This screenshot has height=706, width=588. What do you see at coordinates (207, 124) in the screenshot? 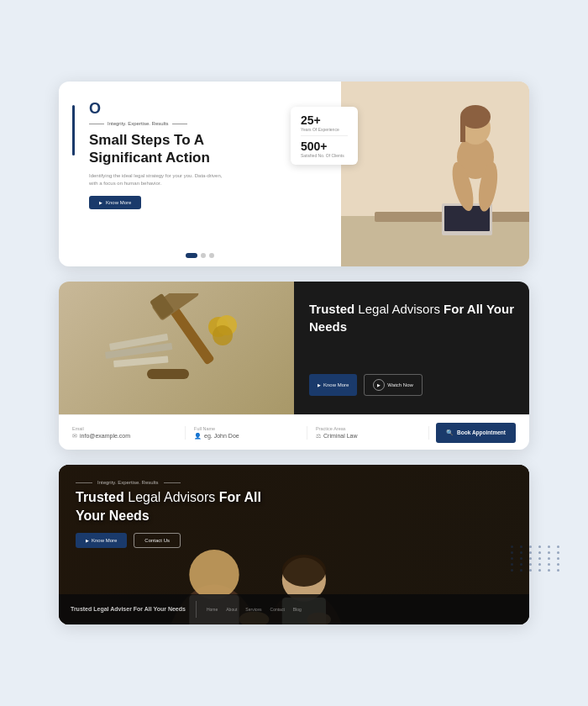
I see `card1-tagline: Integrity. Expertise. Results` at bounding box center [207, 124].